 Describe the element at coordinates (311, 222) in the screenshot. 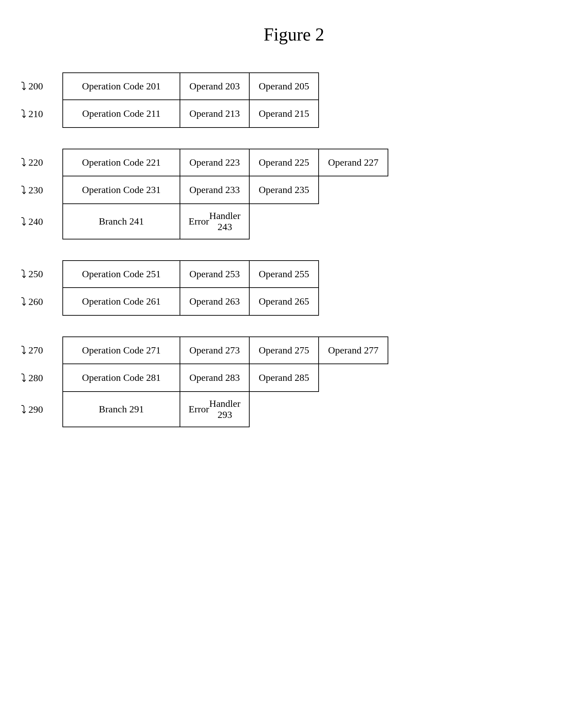

I see `instruction-row: ⤵240Branch 241ErrorHandler 243` at that location.